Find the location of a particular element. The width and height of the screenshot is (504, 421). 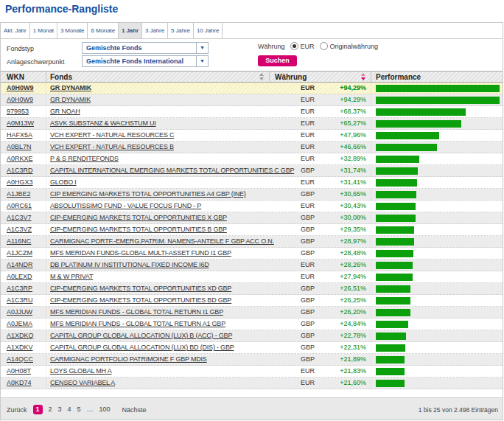

wkn-link: A0HGX3 is located at coordinates (20, 182).